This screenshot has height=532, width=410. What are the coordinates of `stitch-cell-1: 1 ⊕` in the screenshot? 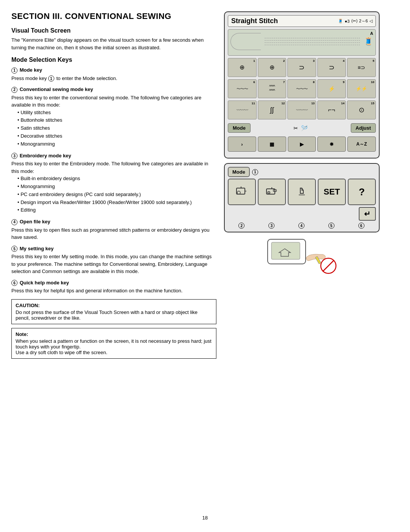 It's located at (242, 67).